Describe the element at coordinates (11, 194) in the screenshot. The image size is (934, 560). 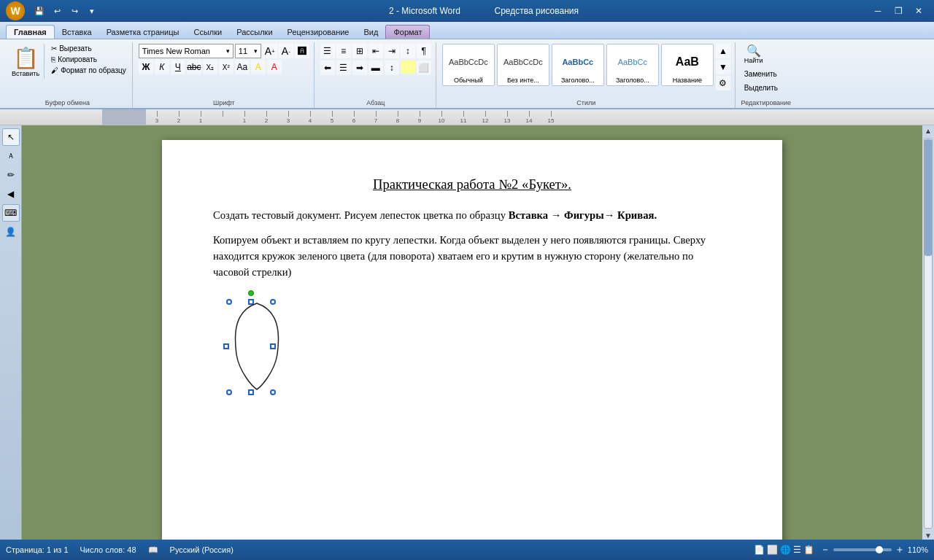
I see `scroll-left-btn: ◀` at that location.